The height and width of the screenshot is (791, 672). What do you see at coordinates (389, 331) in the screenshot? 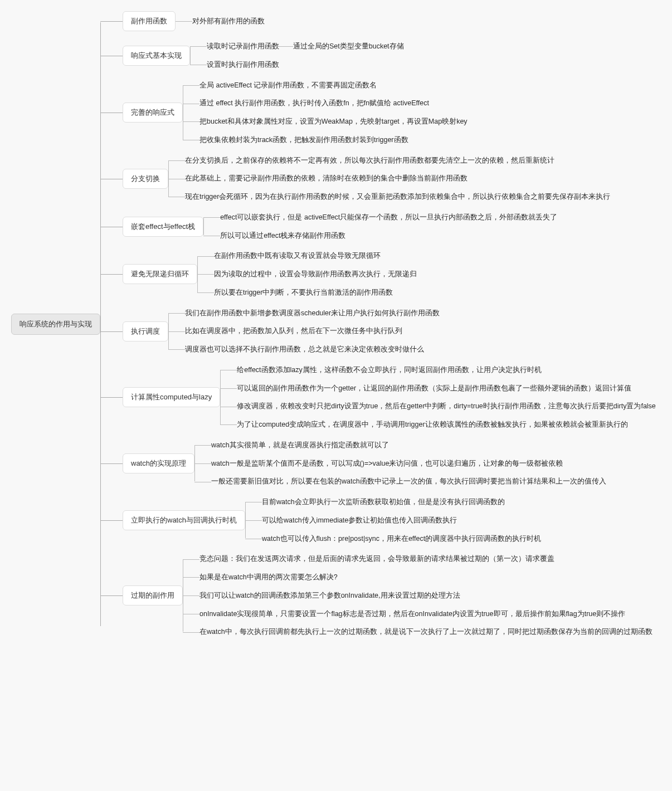
I see `branch: 执行调度我们在副作用函数中新增参数调度器scheduler来让用户执行如何执行副…` at bounding box center [389, 331].